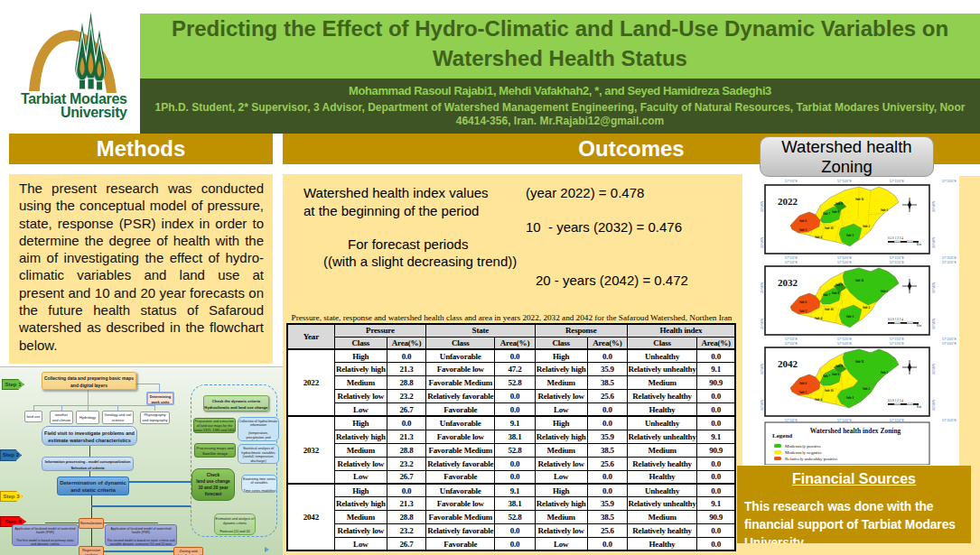  I want to click on svg-text: Legend, so click(782, 436).